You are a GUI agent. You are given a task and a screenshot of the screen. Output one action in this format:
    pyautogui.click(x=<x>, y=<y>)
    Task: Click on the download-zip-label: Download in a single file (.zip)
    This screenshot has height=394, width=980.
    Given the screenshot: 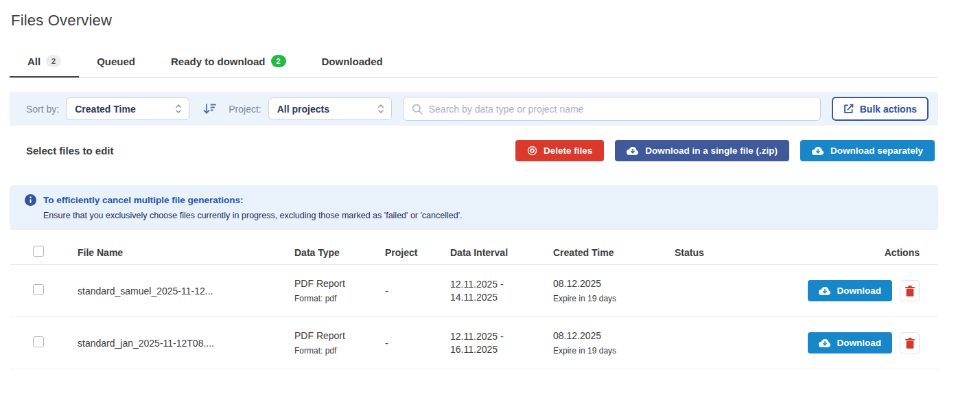 What is the action you would take?
    pyautogui.click(x=711, y=151)
    